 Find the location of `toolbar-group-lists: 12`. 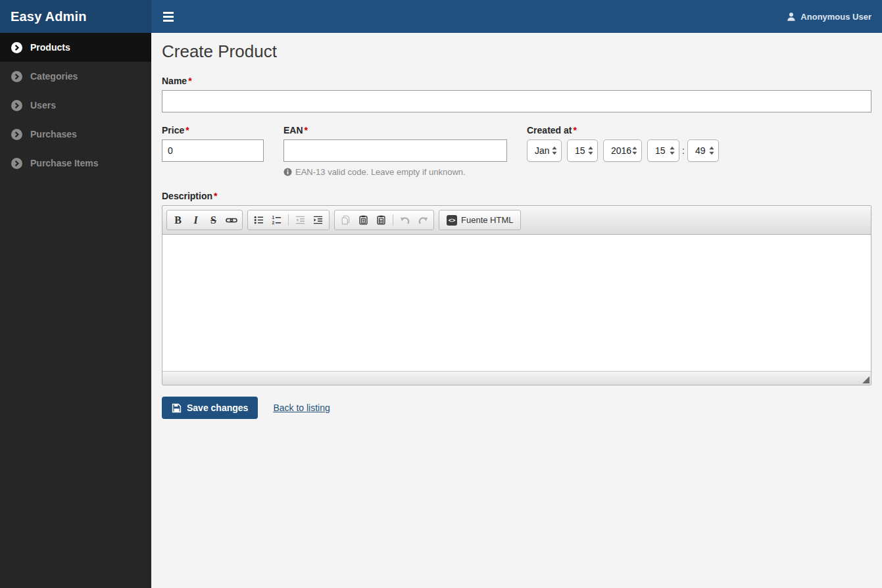

toolbar-group-lists: 12 is located at coordinates (288, 220).